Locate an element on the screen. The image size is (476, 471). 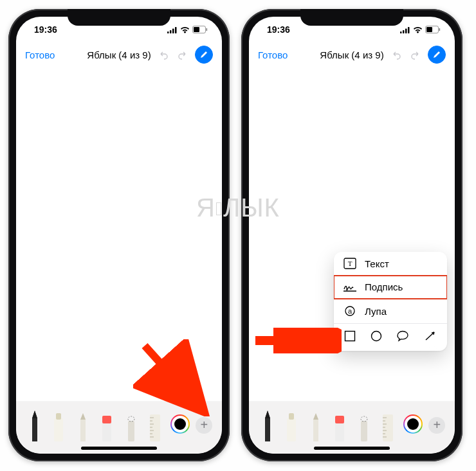
svg-text: T is located at coordinates (350, 263).